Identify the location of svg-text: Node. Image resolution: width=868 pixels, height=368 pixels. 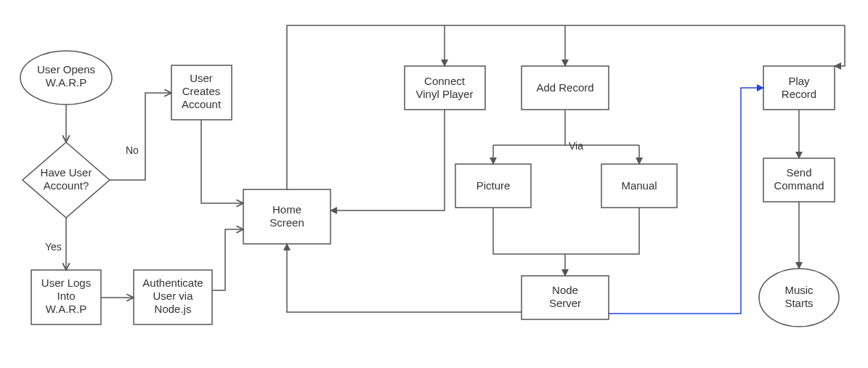
(565, 290).